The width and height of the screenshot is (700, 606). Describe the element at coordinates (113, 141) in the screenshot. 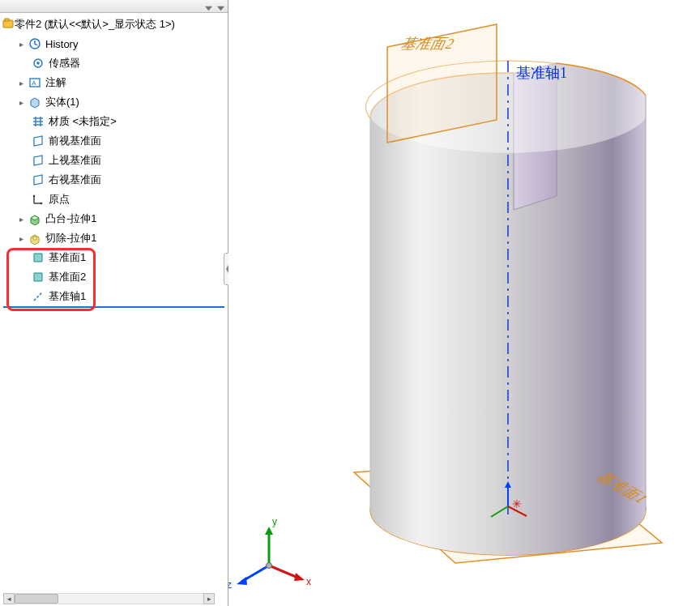

I see `tree-item-front-plane: 前视基准面` at that location.